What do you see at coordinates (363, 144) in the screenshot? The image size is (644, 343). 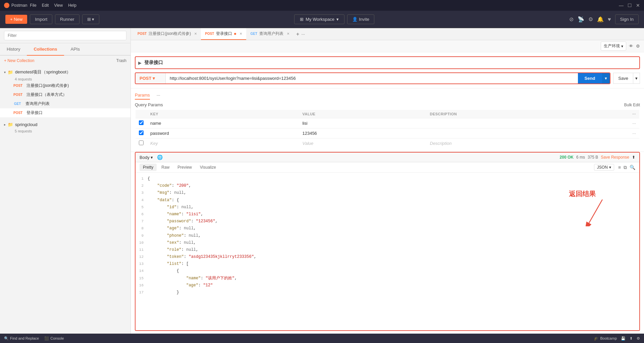 I see `param-value-2: Value` at bounding box center [363, 144].